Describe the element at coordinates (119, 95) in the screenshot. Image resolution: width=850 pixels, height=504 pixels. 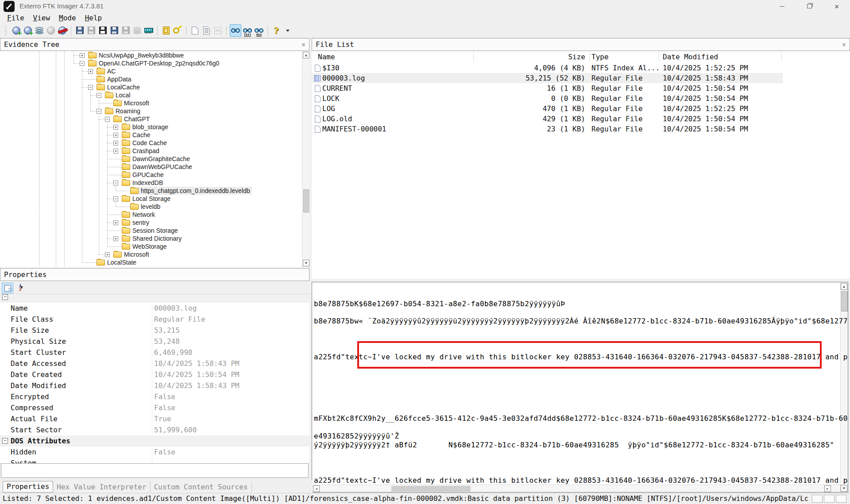
I see `tree-node-content: Local` at that location.